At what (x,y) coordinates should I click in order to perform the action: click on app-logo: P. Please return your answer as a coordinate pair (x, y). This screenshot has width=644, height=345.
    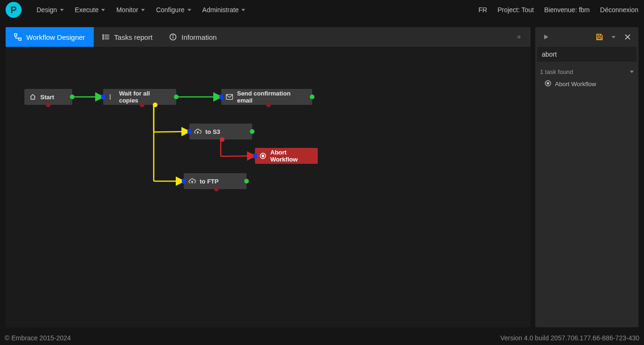
    Looking at the image, I should click on (14, 10).